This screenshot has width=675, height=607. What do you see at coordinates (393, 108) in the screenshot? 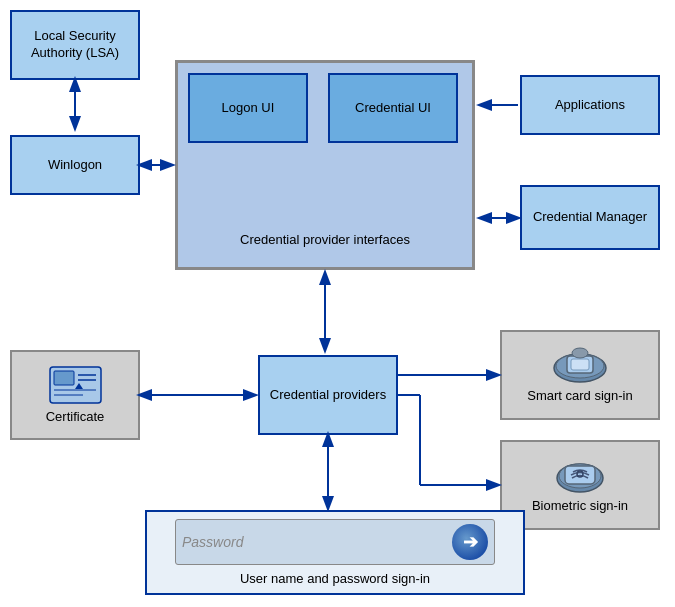
I see `credential-ui-label: Credential UI` at bounding box center [393, 108].